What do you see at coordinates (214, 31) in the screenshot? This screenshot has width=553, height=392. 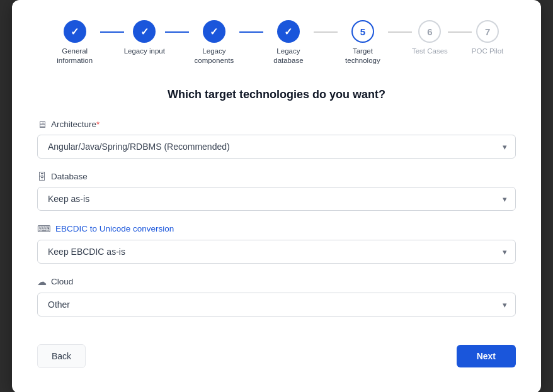 I see `step-3-circle: ✓` at bounding box center [214, 31].